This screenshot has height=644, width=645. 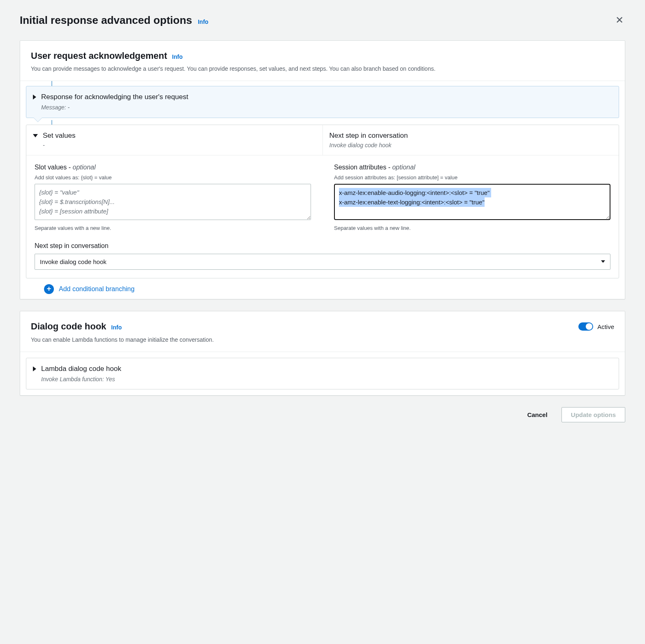 What do you see at coordinates (586, 327) in the screenshot?
I see `dialog-active-toggle` at bounding box center [586, 327].